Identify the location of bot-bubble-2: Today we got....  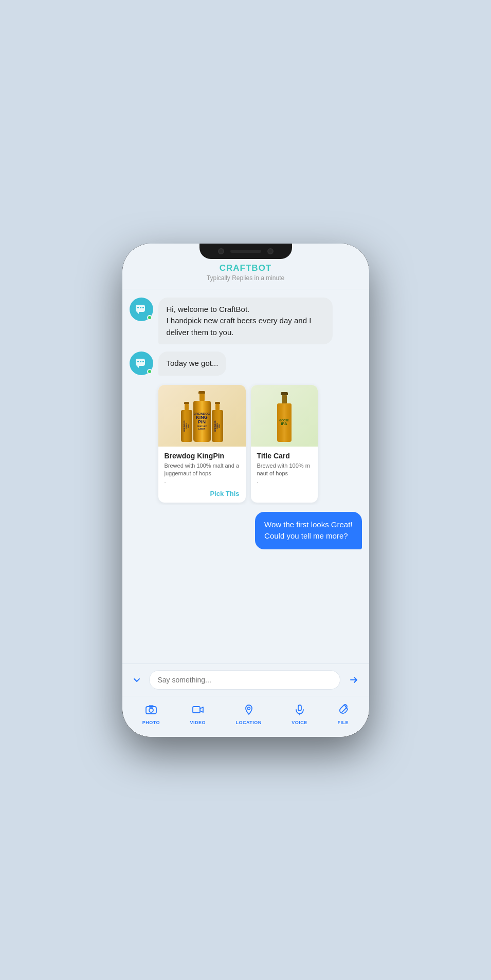
(192, 364).